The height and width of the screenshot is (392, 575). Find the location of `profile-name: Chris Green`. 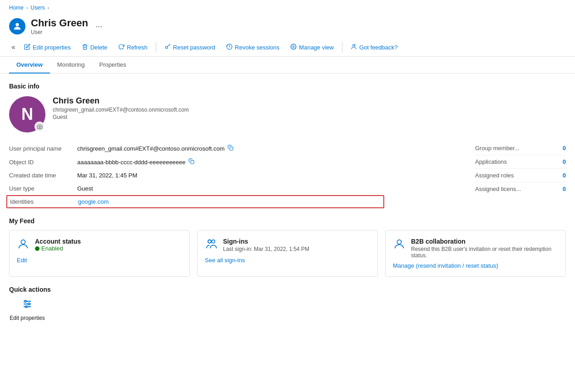

profile-name: Chris Green is located at coordinates (121, 101).